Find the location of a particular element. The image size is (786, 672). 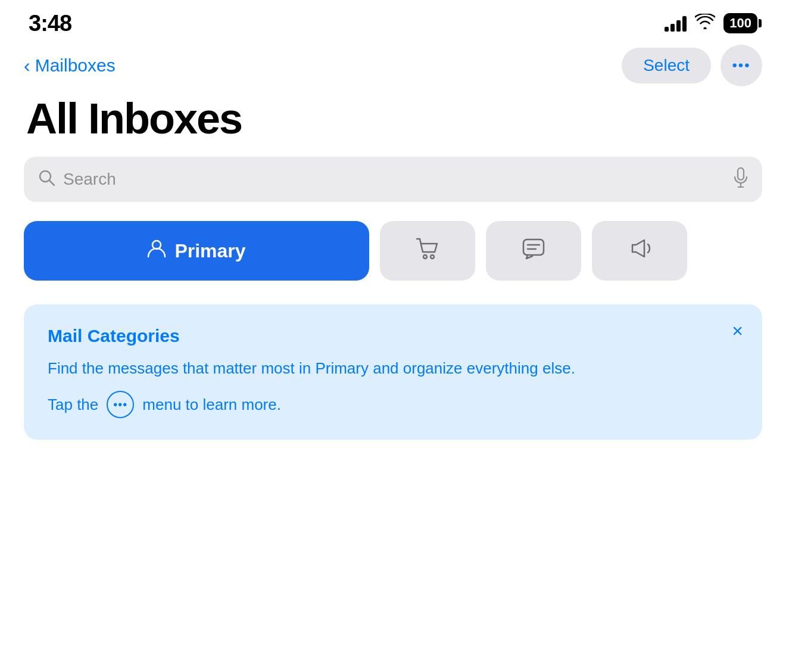

search-bar is located at coordinates (393, 179).